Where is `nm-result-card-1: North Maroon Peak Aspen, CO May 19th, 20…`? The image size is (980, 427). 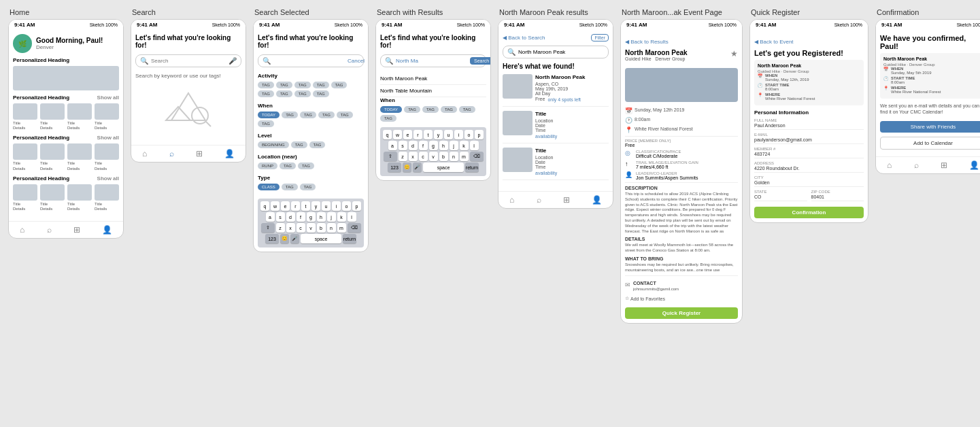 nm-result-card-1: North Maroon Peak Aspen, CO May 19th, 20… is located at coordinates (556, 90).